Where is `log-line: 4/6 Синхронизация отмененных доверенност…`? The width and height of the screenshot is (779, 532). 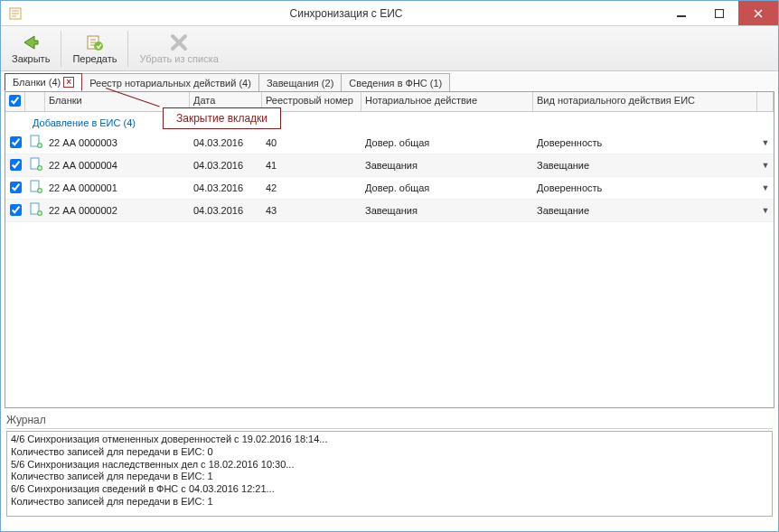
log-line: 4/6 Синхронизация отмененных доверенност… is located at coordinates (390, 440).